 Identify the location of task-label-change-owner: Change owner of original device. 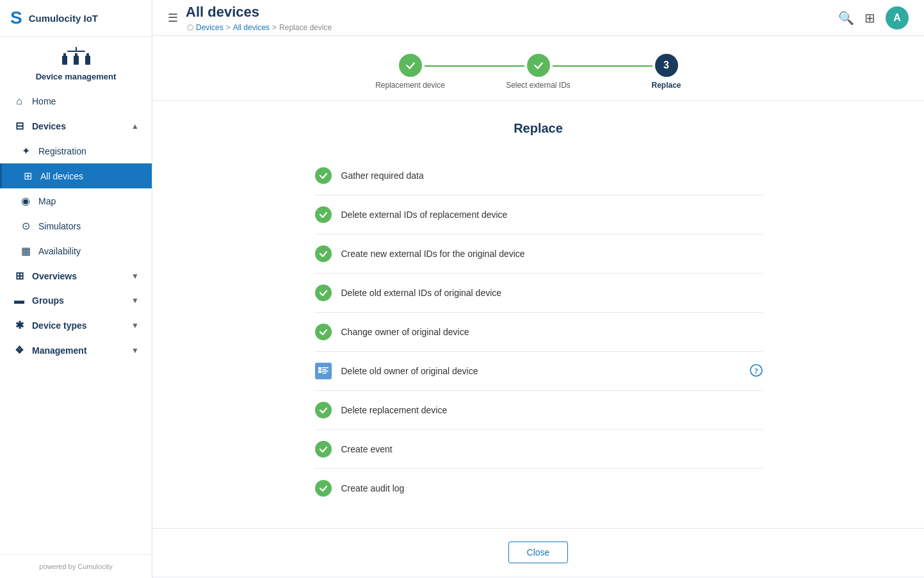
(552, 332).